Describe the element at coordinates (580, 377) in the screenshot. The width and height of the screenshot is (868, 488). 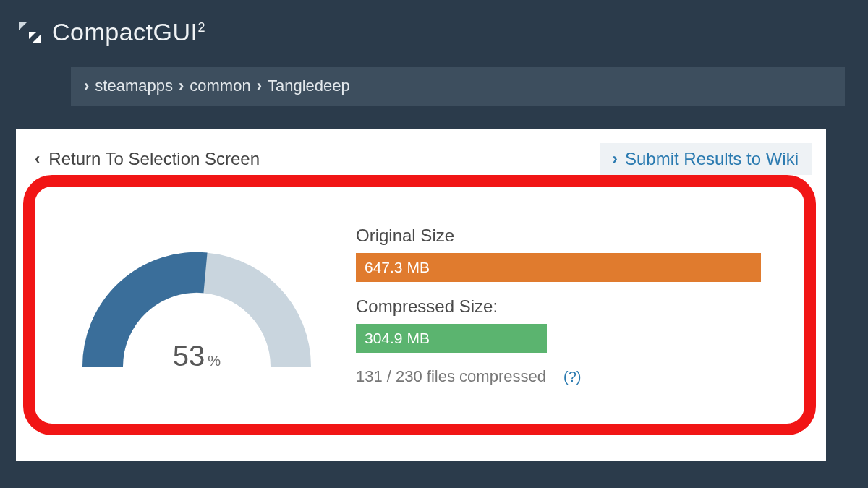
I see `files-compressed-line: 131 / 230 files compressed (?)` at that location.